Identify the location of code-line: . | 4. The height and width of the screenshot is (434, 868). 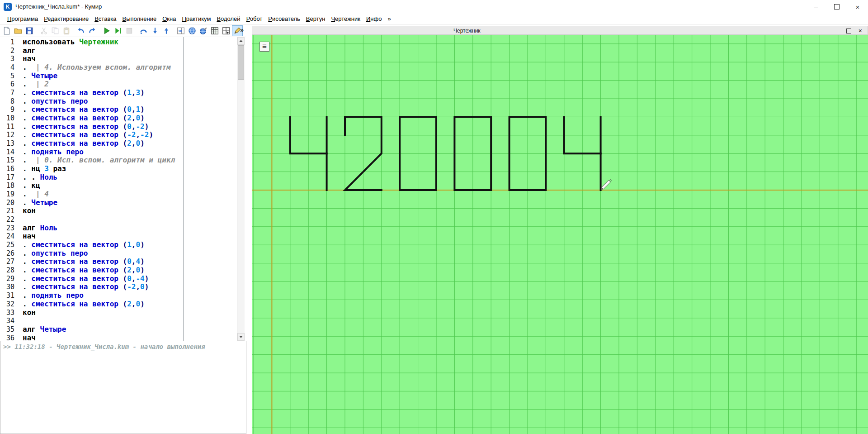
(103, 195).